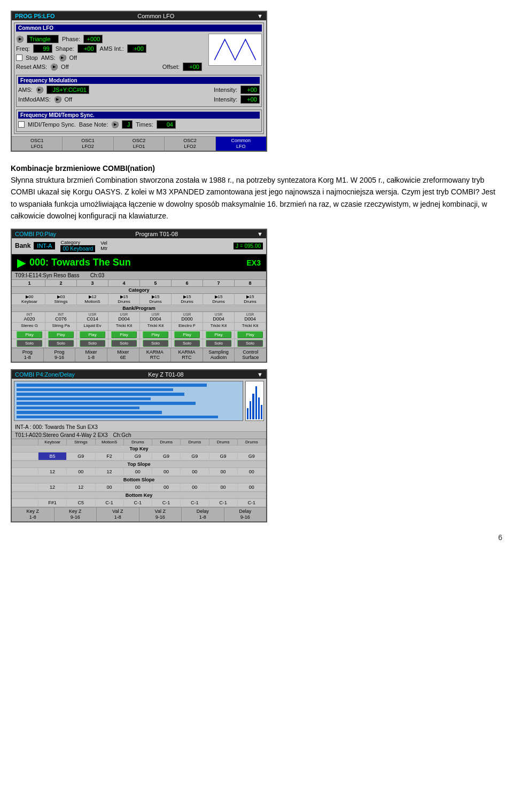  Describe the element at coordinates (61, 299) in the screenshot. I see `cat-cell-2: ▶03Strings` at that location.